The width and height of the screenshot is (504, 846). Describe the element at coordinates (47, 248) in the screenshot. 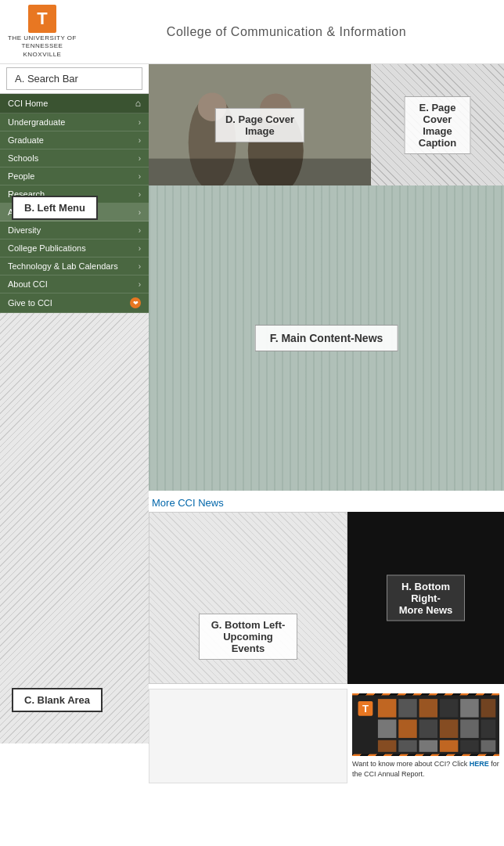

I see `menu-item-publications-text: College Publications` at that location.